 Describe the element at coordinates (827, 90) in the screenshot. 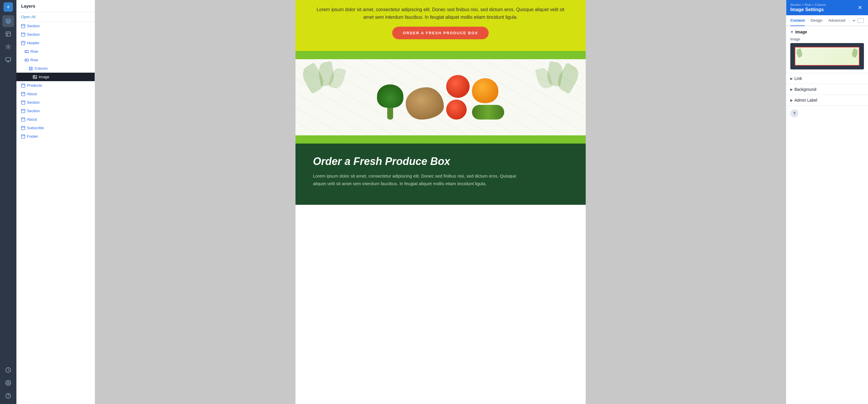

I see `background-section-header: ▶ Background` at that location.